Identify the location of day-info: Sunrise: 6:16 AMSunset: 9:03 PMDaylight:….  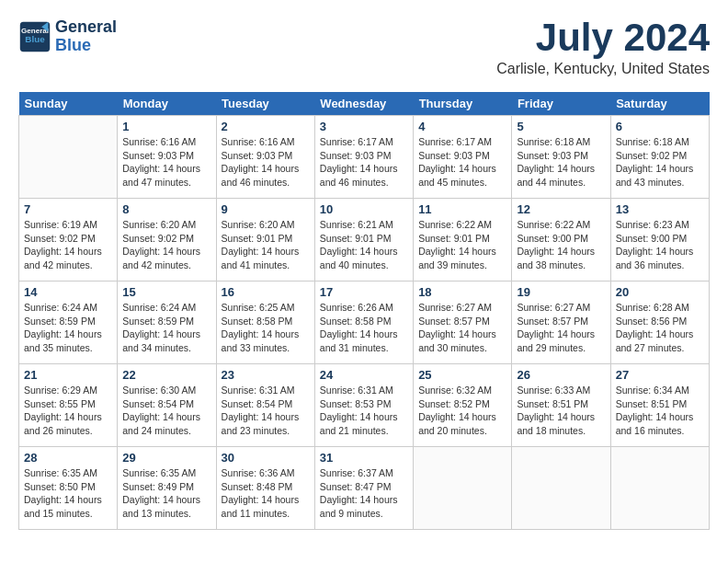
(266, 162).